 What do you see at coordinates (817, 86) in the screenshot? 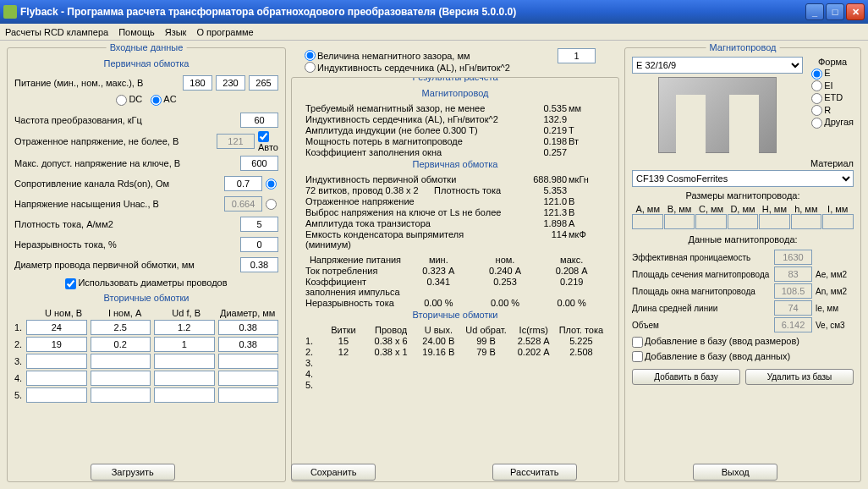
I see `shape-ei-radio` at bounding box center [817, 86].